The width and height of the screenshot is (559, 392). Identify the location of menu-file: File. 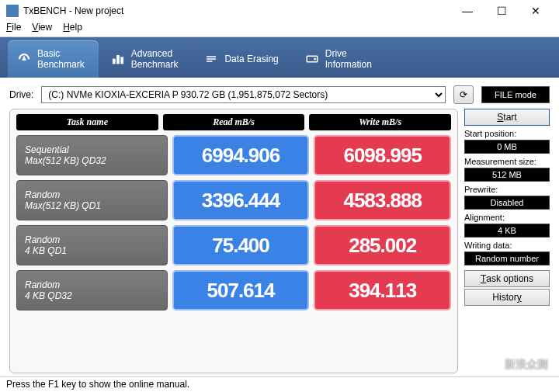
(14, 29).